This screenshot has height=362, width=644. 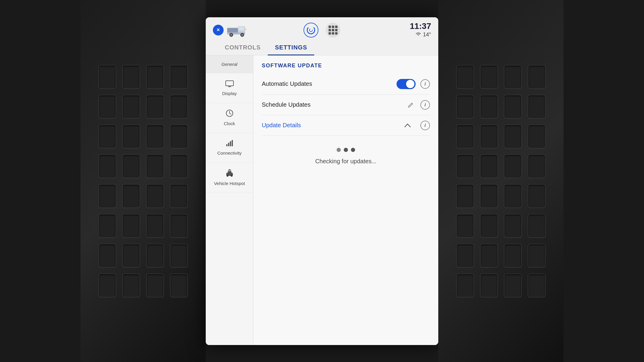 I want to click on tab-controls: CONTROLS, so click(x=243, y=48).